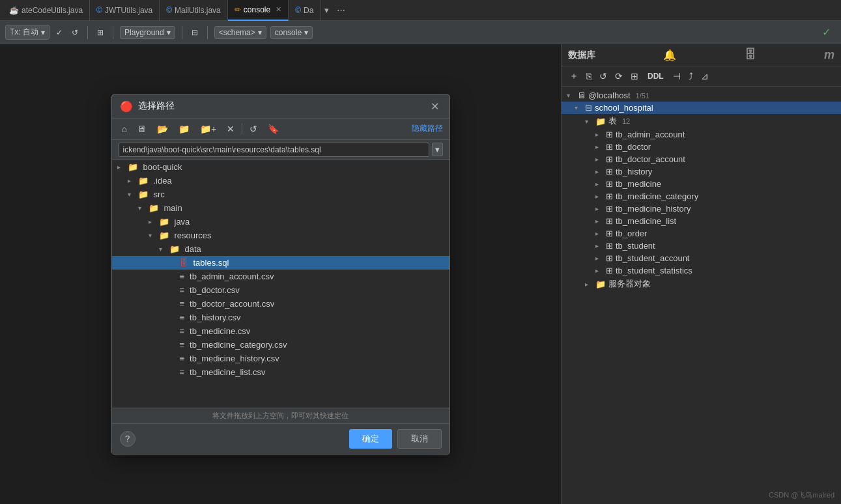 This screenshot has width=841, height=504. What do you see at coordinates (701, 108) in the screenshot?
I see `tree-item-school-hospital: ▾ ⊟ school_hospital` at bounding box center [701, 108].